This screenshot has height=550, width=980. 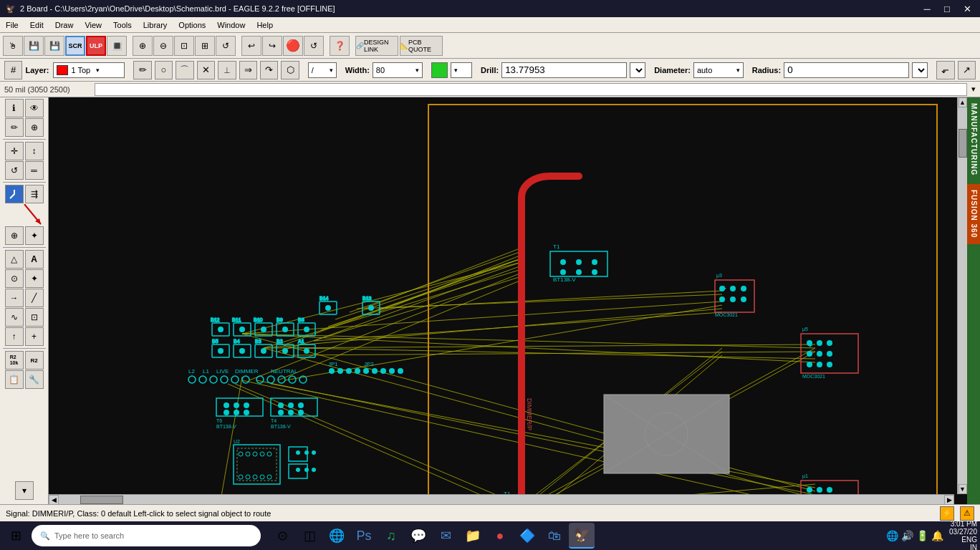 I want to click on layer-select: 1 Top, so click(x=89, y=70).